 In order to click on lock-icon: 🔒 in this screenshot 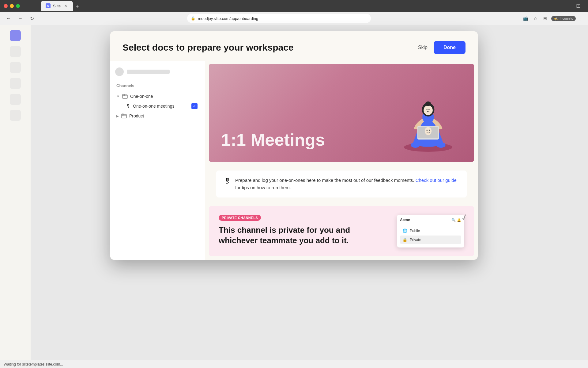, I will do `click(193, 18)`.